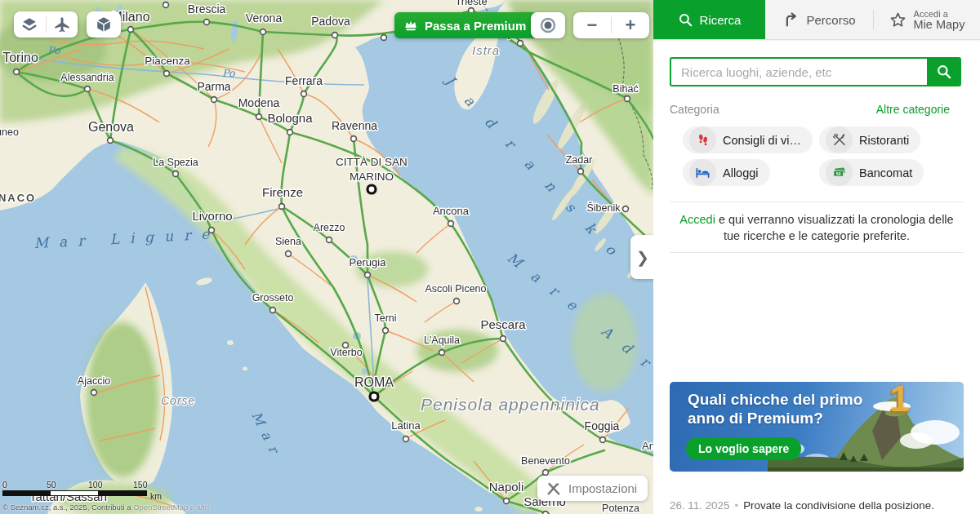  Describe the element at coordinates (167, 60) in the screenshot. I see `map-city-label: Piacenza` at that location.